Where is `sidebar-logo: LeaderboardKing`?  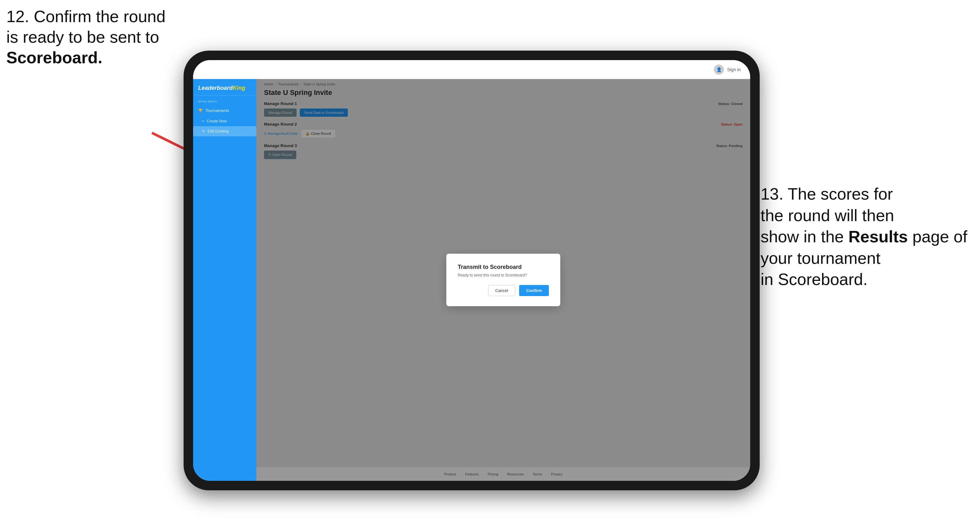 sidebar-logo: LeaderboardKing is located at coordinates (225, 87).